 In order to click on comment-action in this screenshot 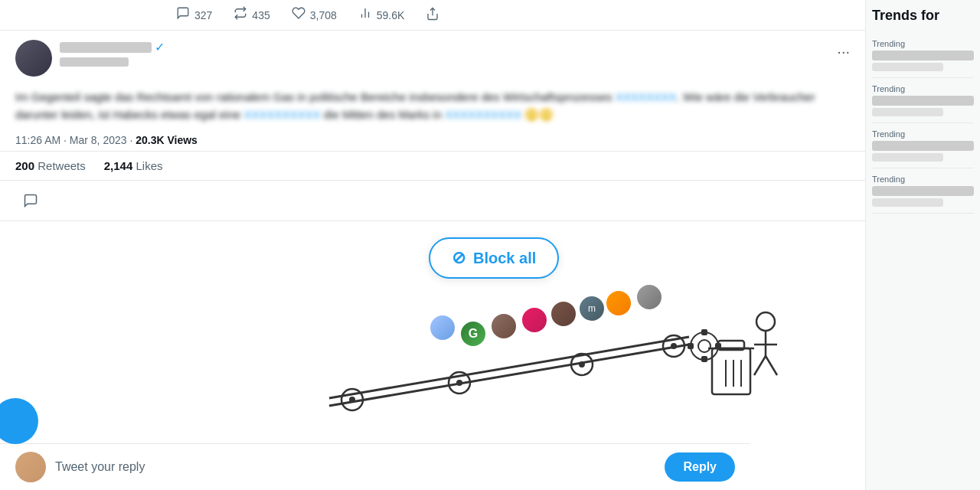, I will do `click(31, 201)`.